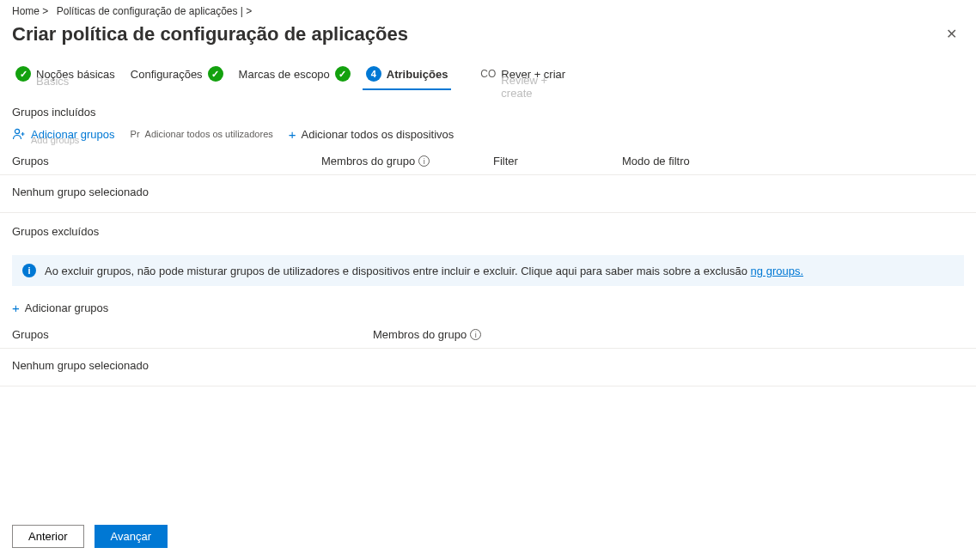 The height and width of the screenshot is (560, 976). I want to click on person-plus-icon, so click(19, 134).